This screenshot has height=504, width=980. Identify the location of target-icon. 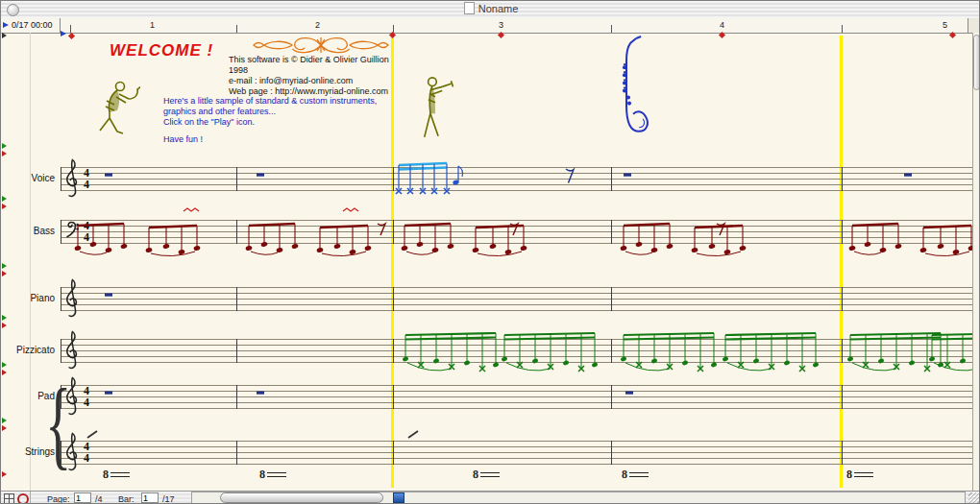
(23, 499).